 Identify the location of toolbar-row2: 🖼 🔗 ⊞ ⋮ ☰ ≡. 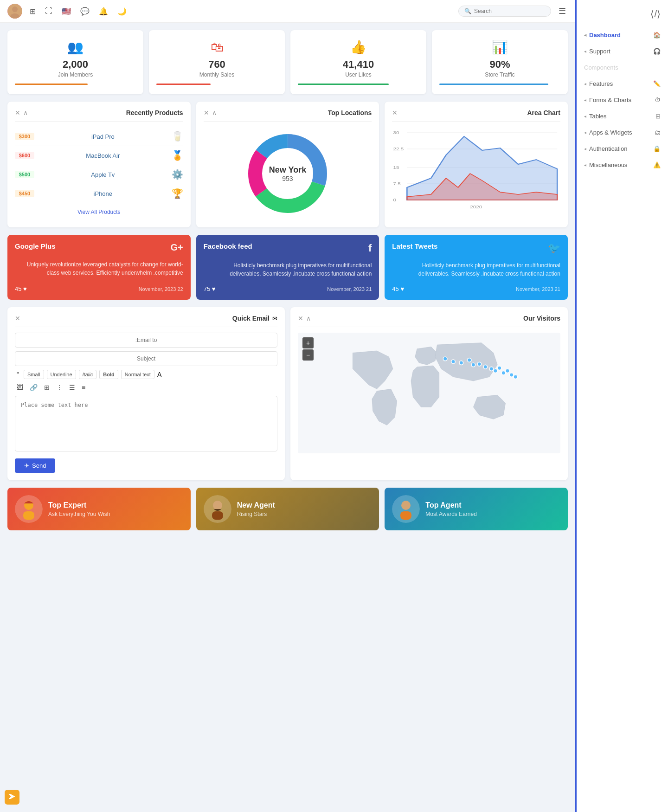
(146, 387).